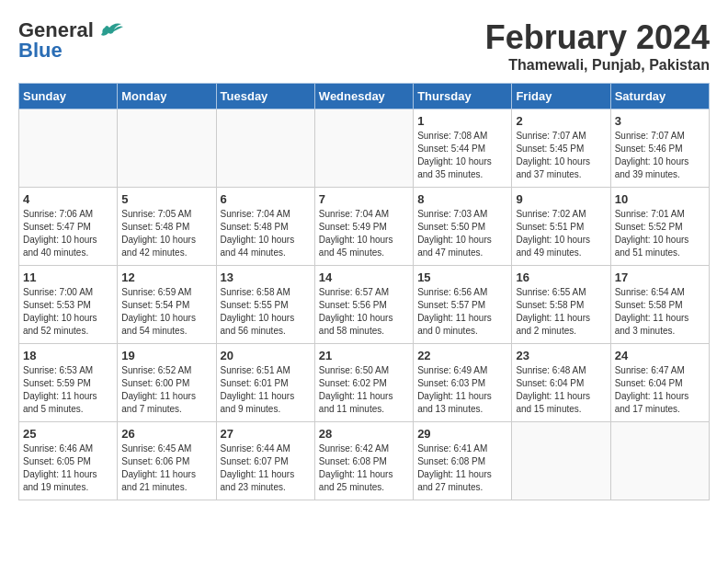  Describe the element at coordinates (561, 97) in the screenshot. I see `weekday-header-friday: Friday` at that location.